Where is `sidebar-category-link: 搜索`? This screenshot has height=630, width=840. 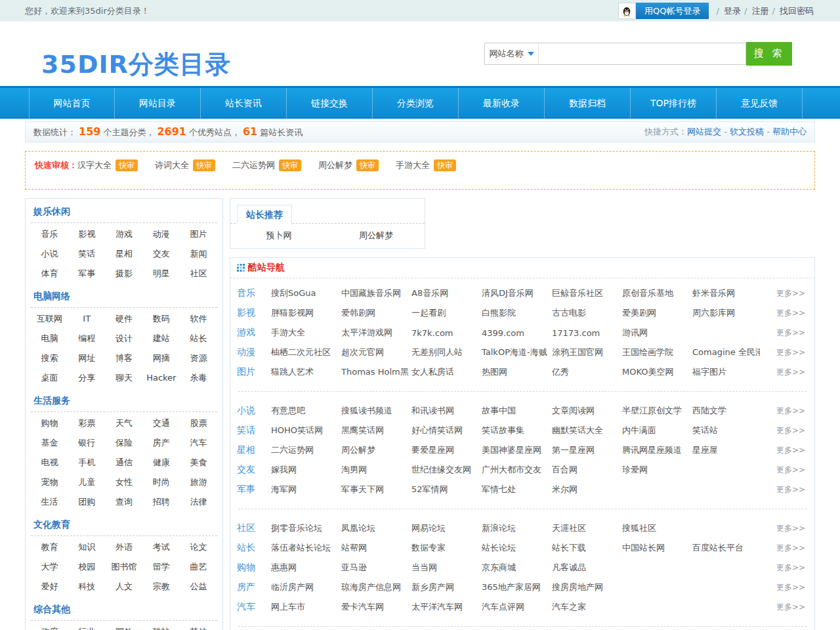
sidebar-category-link: 搜索 is located at coordinates (50, 358).